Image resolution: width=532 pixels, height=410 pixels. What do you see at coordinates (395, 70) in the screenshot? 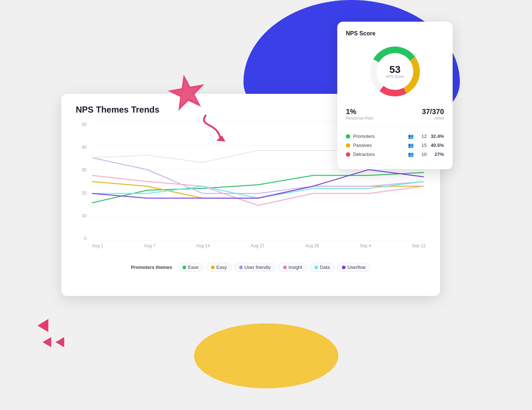
I see `nps-score-value: 53` at bounding box center [395, 70].